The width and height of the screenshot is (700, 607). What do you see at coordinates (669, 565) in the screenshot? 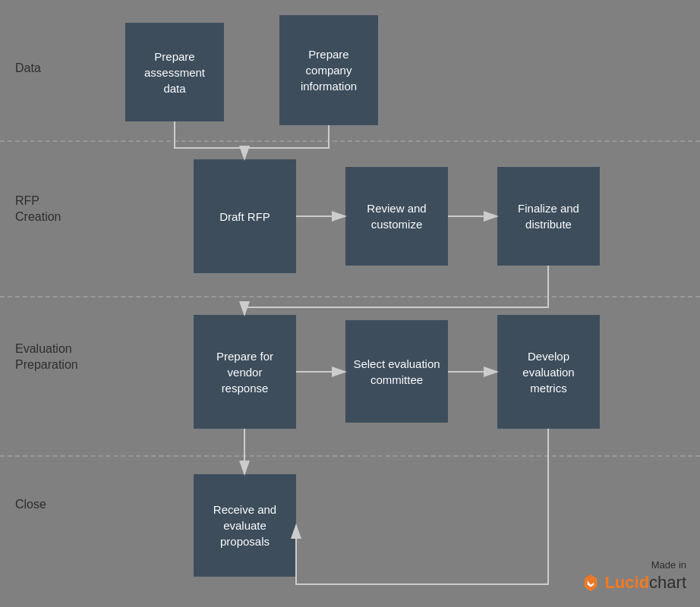
I see `made-in-text: Made in` at bounding box center [669, 565].